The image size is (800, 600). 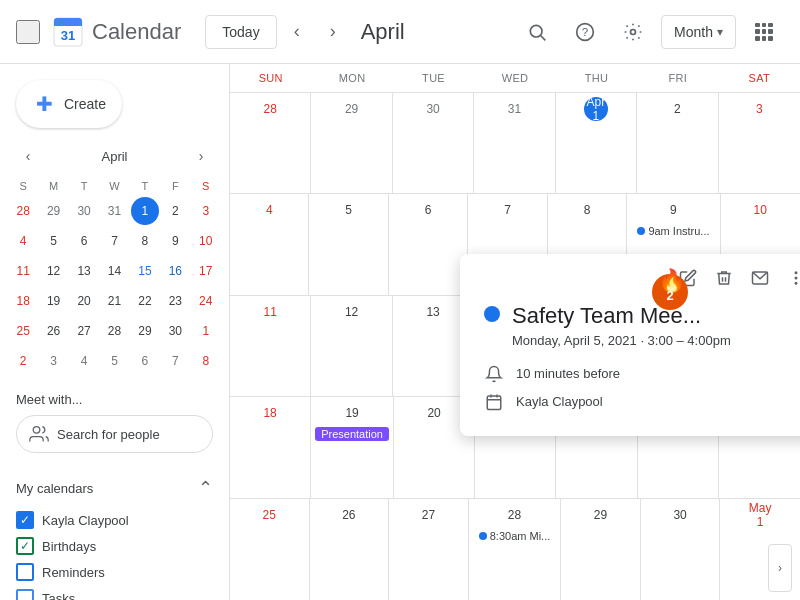 I want to click on cal-cell-25: 25, so click(x=270, y=550).